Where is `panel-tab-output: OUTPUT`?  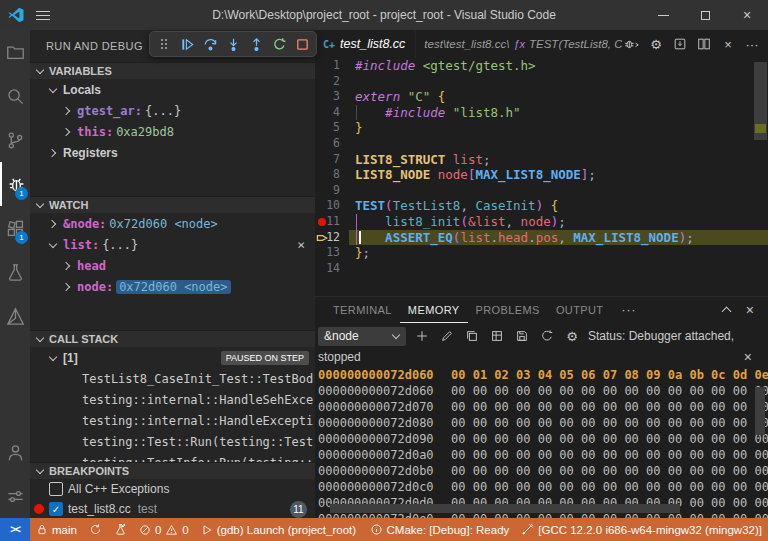
panel-tab-output: OUTPUT is located at coordinates (580, 310).